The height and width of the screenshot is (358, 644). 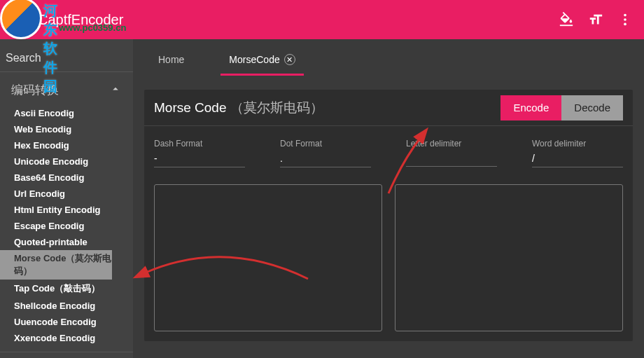 What do you see at coordinates (66, 146) in the screenshot?
I see `sidebar-item: Hex Encodig` at bounding box center [66, 146].